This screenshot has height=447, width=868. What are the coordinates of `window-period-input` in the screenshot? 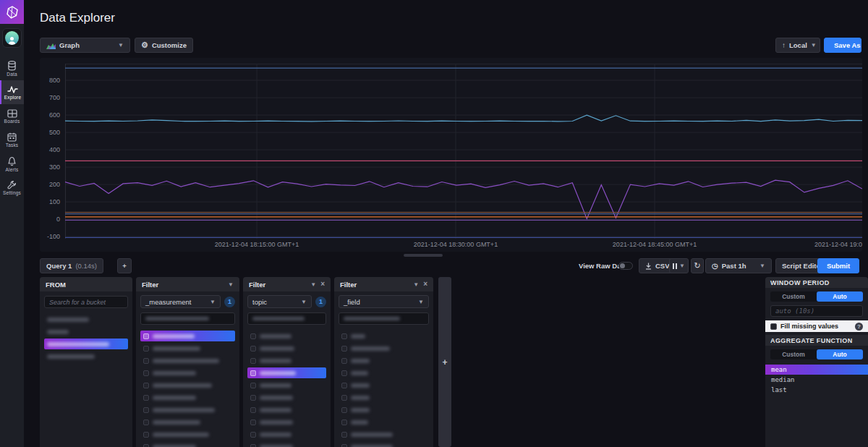 It's located at (817, 311).